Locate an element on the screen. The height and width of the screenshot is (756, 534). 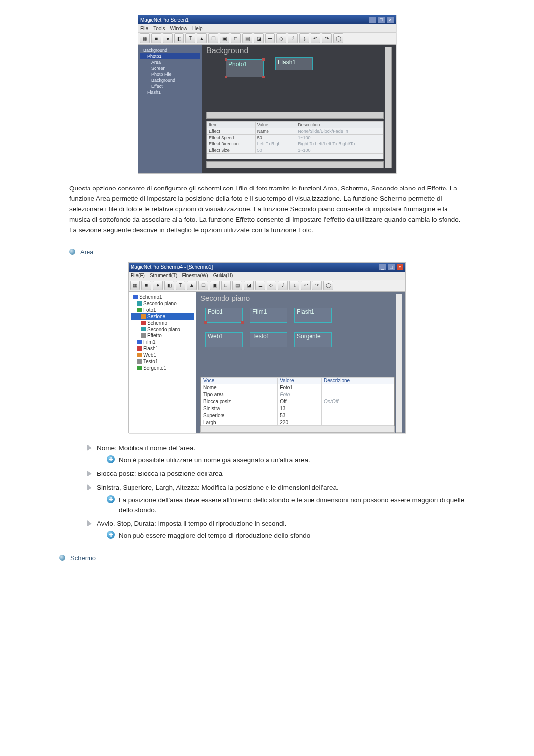
table-row: Superiore 53 is located at coordinates (298, 415).